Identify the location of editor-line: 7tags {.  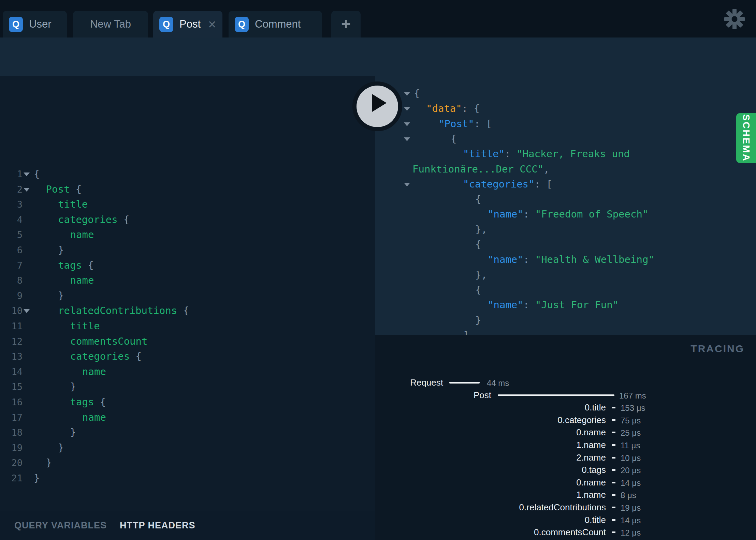
(188, 265).